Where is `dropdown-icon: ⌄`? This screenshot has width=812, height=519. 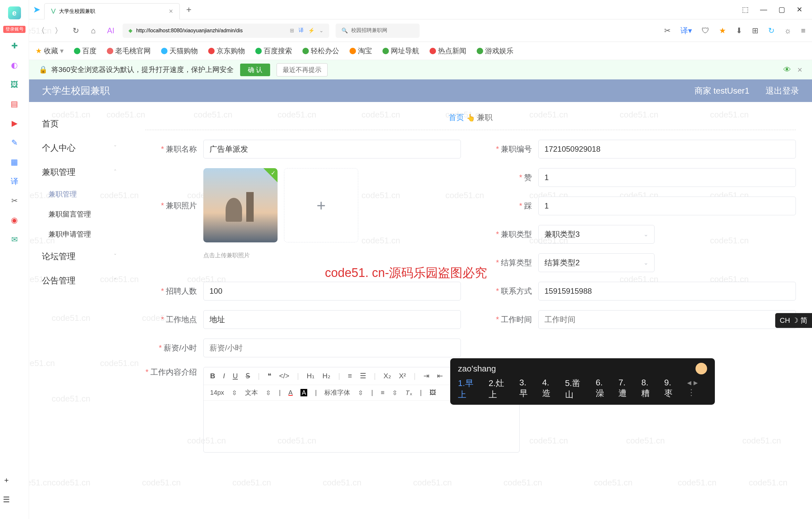
dropdown-icon: ⌄ is located at coordinates (321, 30).